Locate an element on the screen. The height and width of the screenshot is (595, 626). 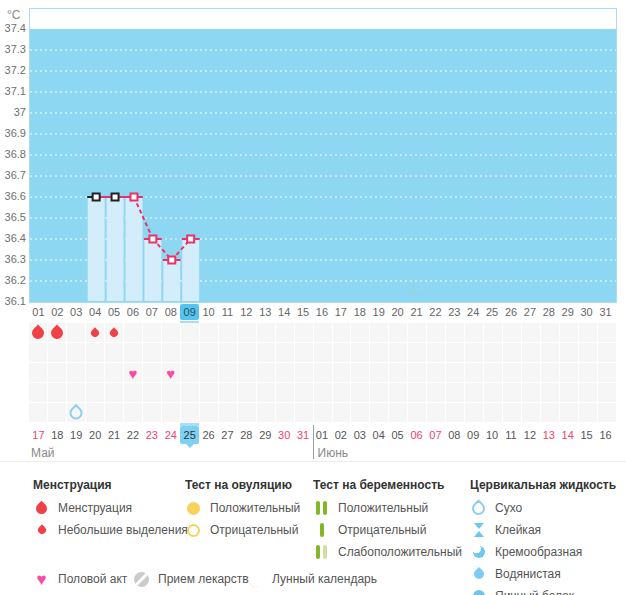
cycle-day-cell: 23 is located at coordinates (454, 312).